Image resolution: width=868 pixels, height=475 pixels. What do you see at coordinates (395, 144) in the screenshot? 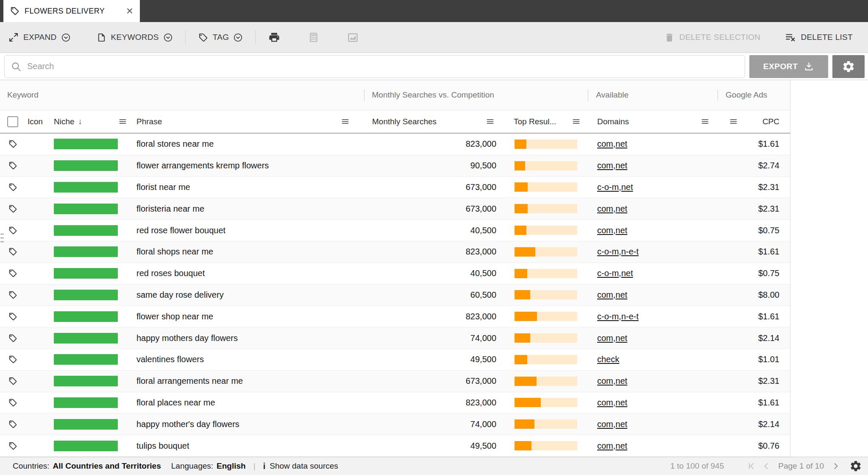
I see `table-row: floral stores near me 823,000 com, net $…` at bounding box center [395, 144].